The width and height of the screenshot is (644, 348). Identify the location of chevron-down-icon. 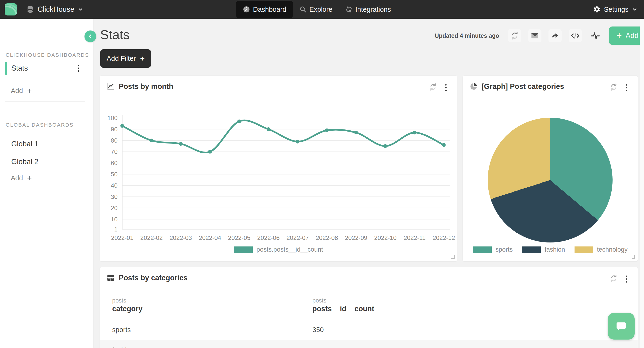
(80, 9).